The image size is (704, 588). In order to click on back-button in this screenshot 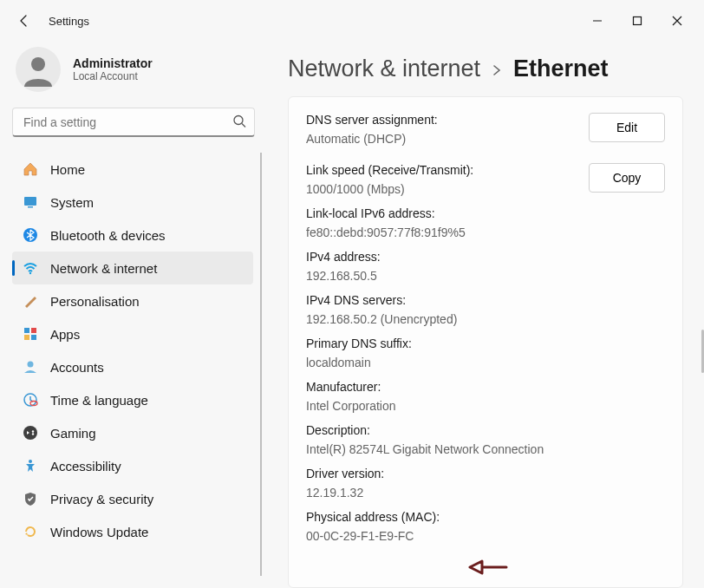, I will do `click(24, 21)`.